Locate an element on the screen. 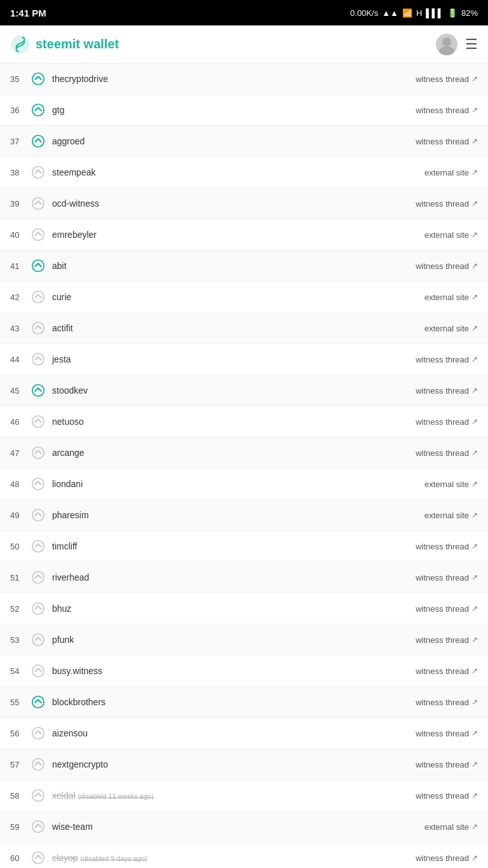 The height and width of the screenshot is (868, 488). witness-rank: 43 is located at coordinates (20, 328).